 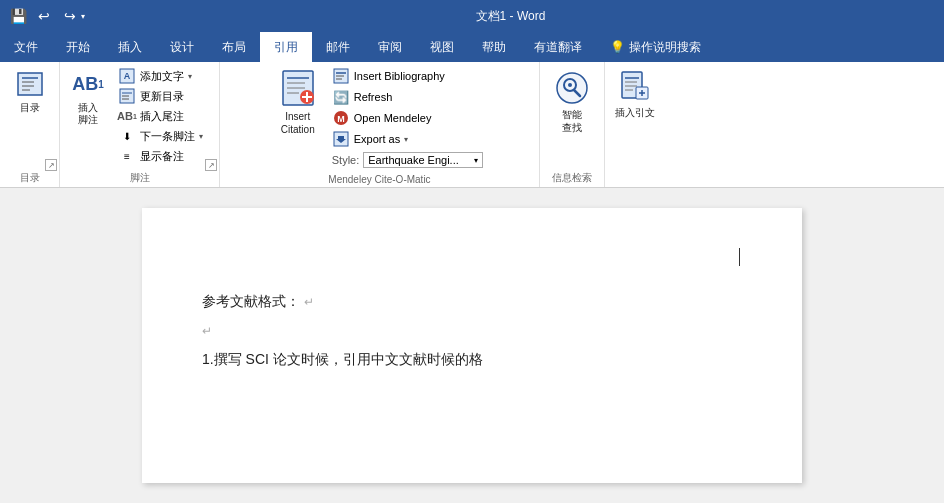 What do you see at coordinates (127, 136) in the screenshot?
I see `next-footnote-icon: ⬇` at bounding box center [127, 136].